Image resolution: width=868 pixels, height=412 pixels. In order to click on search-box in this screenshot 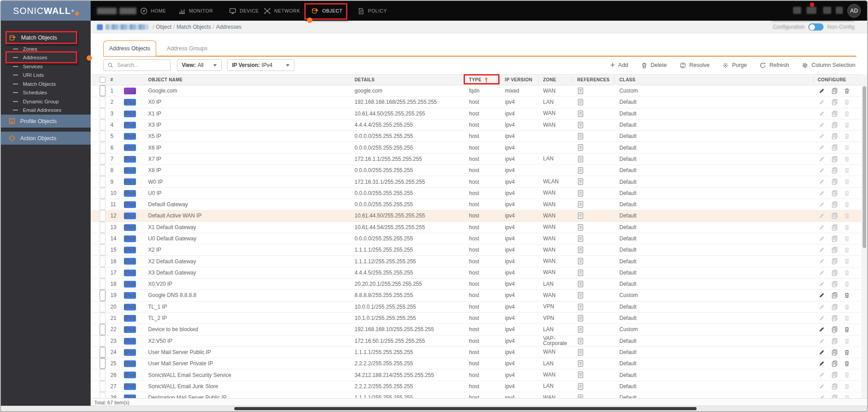, I will do `click(137, 65)`.